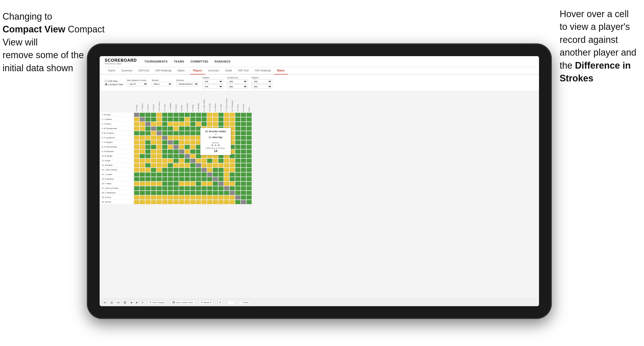  I want to click on division-select: NCAA Division I, so click(188, 84).